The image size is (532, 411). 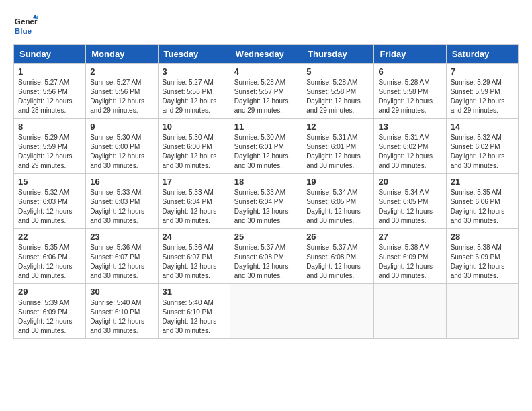 What do you see at coordinates (24, 31) in the screenshot?
I see `svg-text: Blue` at bounding box center [24, 31].